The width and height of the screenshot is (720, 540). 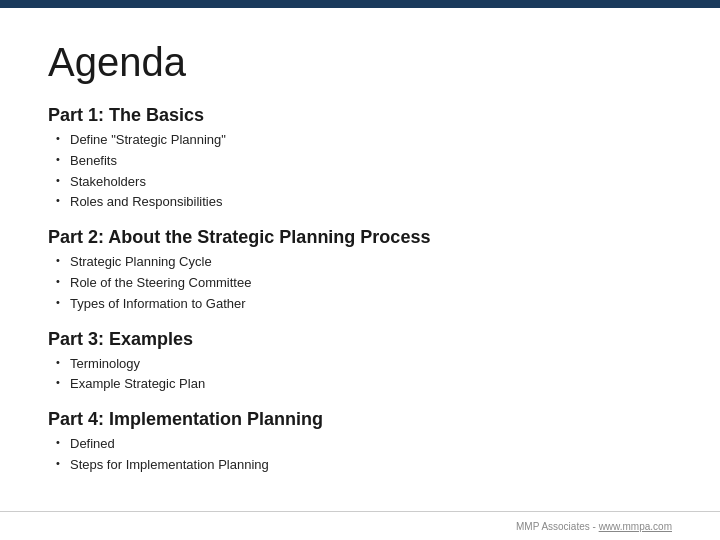 I want to click on part-4-heading: Part 4: Implementation Planning, so click(x=360, y=420).